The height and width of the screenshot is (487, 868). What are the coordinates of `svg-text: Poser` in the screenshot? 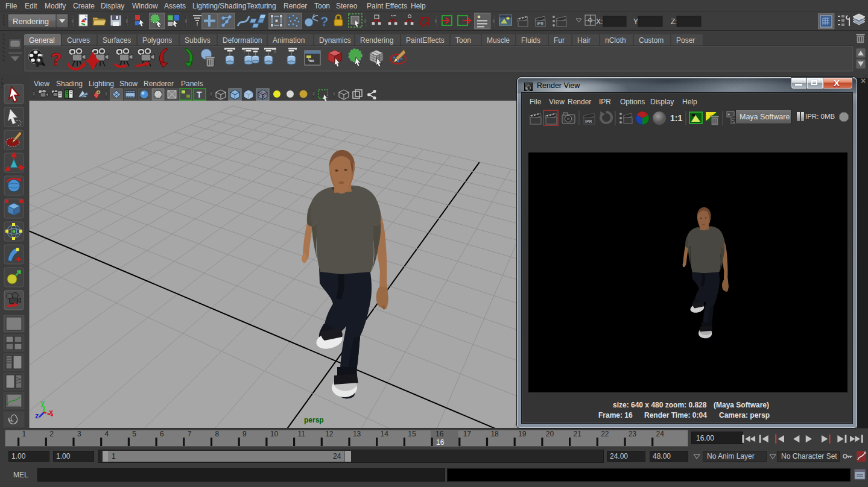 It's located at (685, 40).